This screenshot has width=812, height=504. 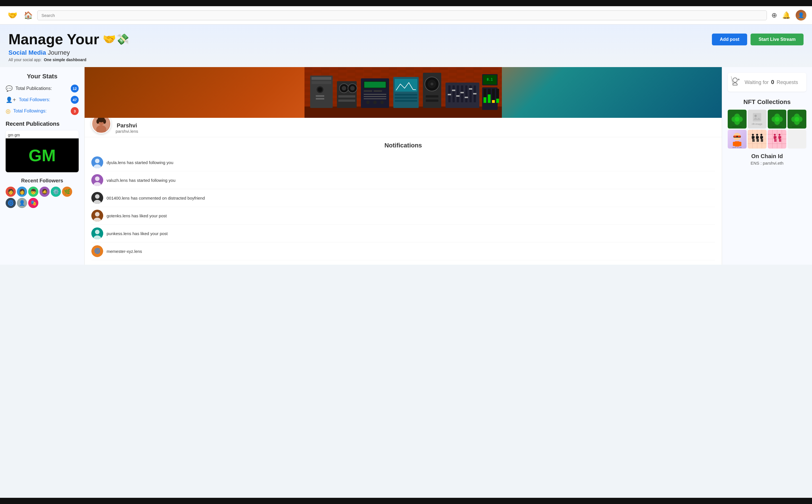 What do you see at coordinates (124, 251) in the screenshot?
I see `notif-text-6: memester-xyz.lens` at bounding box center [124, 251].